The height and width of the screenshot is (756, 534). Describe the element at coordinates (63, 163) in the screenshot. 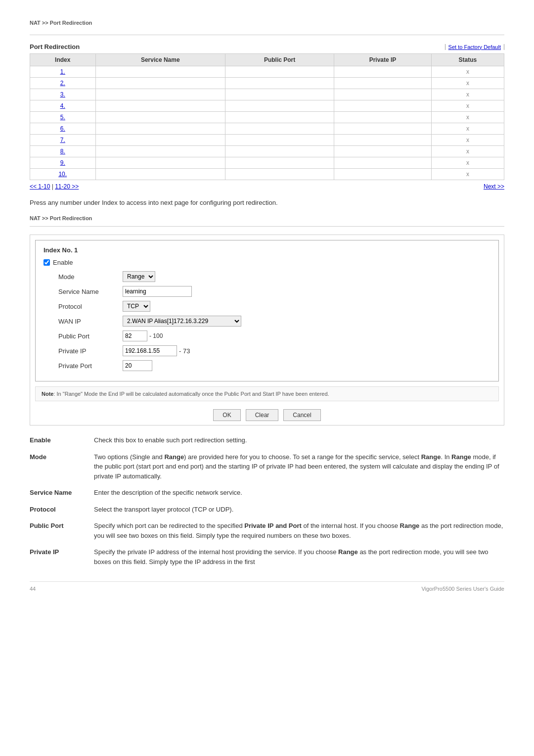

I see `index-cell: 9.` at that location.